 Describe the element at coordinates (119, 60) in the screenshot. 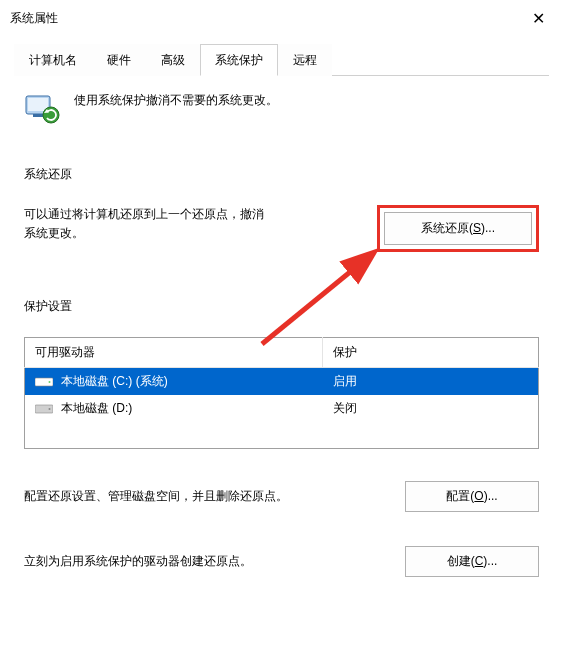

I see `tab-hardware: 硬件` at that location.